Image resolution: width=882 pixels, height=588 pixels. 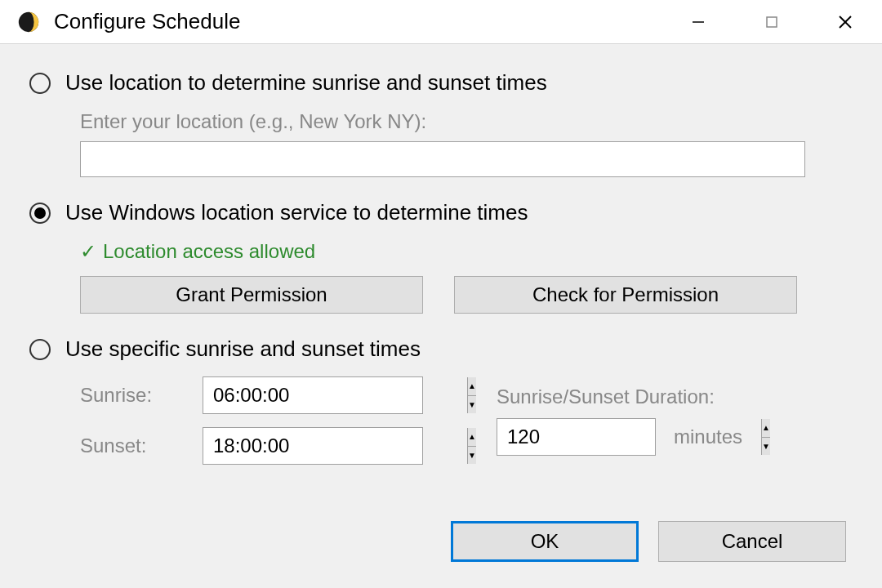 What do you see at coordinates (466, 252) in the screenshot?
I see `location-access-status: ✓ Location access allowed` at bounding box center [466, 252].